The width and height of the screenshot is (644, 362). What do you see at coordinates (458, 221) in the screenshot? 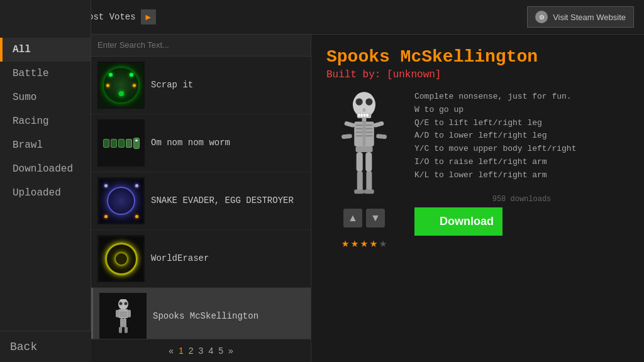
I see `download-button: Download` at bounding box center [458, 221].